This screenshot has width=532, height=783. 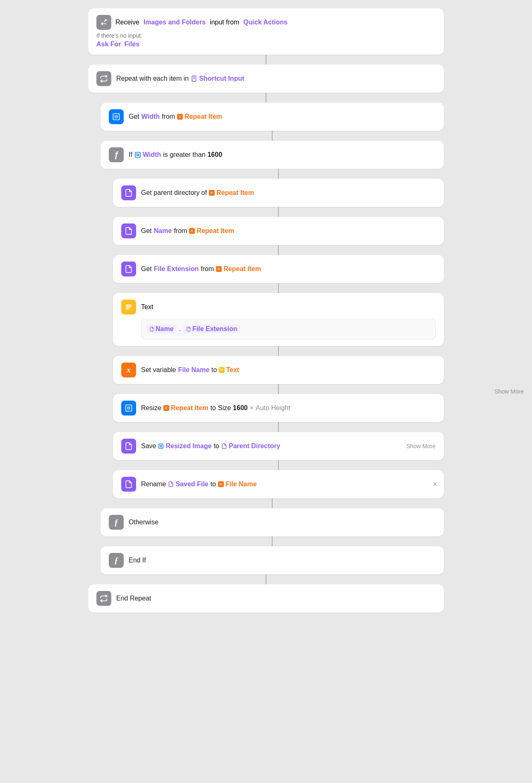 What do you see at coordinates (278, 446) in the screenshot?
I see `save-card: Save Resized Image to Parent Directory S…` at bounding box center [278, 446].